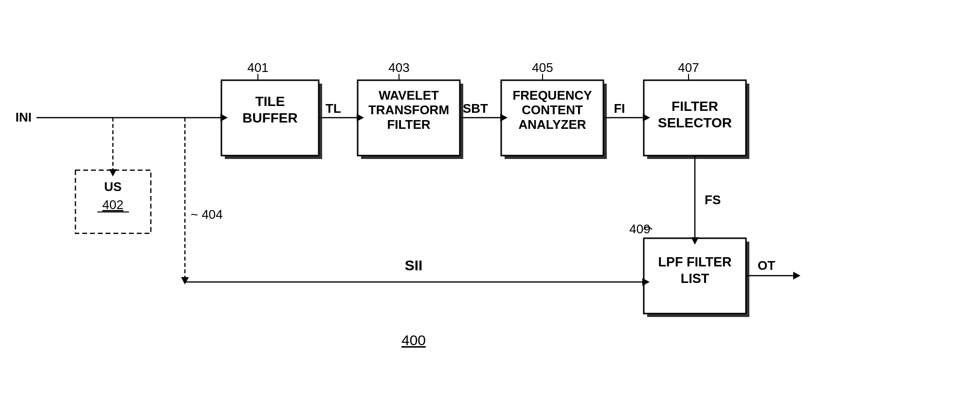  Describe the element at coordinates (409, 124) in the screenshot. I see `svg-text: FILTER` at that location.